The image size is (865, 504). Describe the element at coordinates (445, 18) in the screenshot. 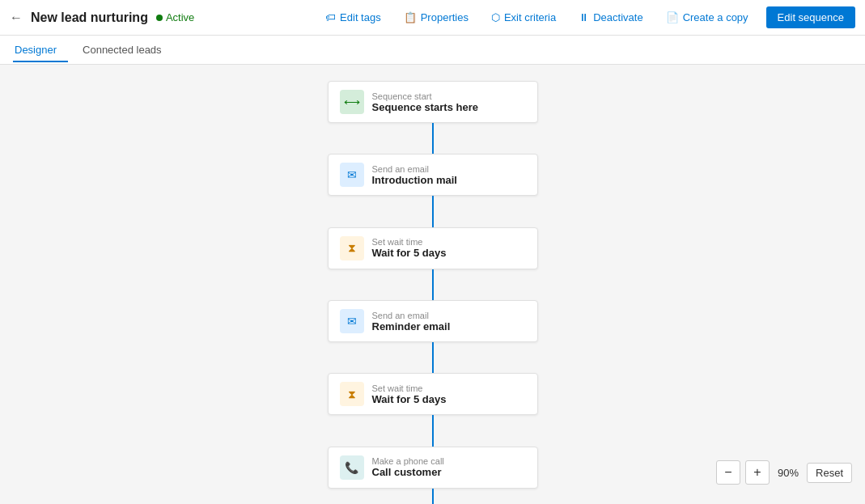

I see `properties-label: Properties` at that location.